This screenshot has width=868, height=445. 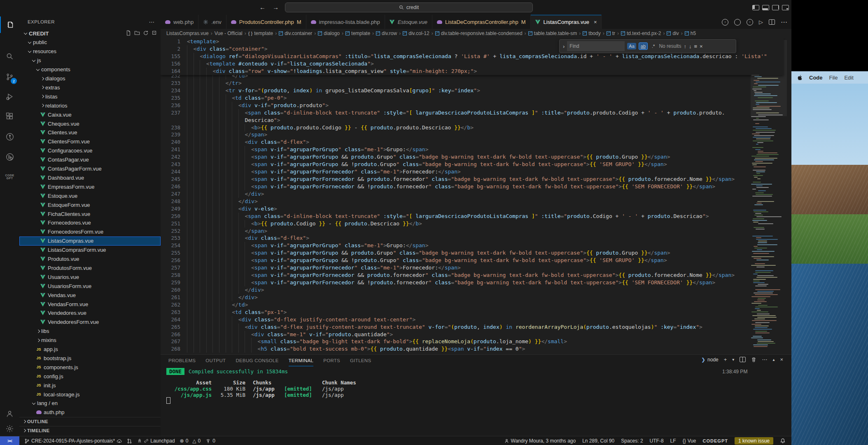 What do you see at coordinates (701, 46) in the screenshot?
I see `find-close-icon: ×` at bounding box center [701, 46].